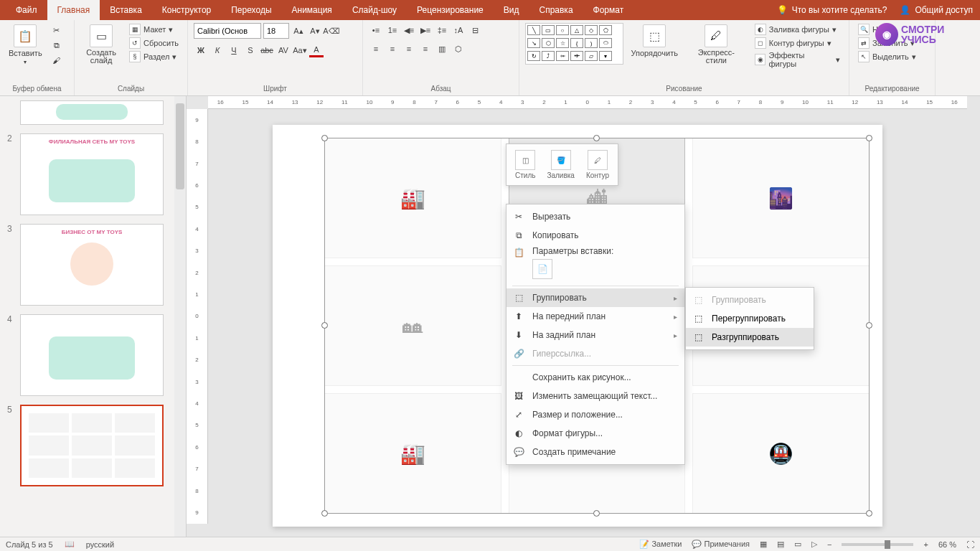  What do you see at coordinates (597, 138) in the screenshot?
I see `resize-handle-tm` at bounding box center [597, 138].